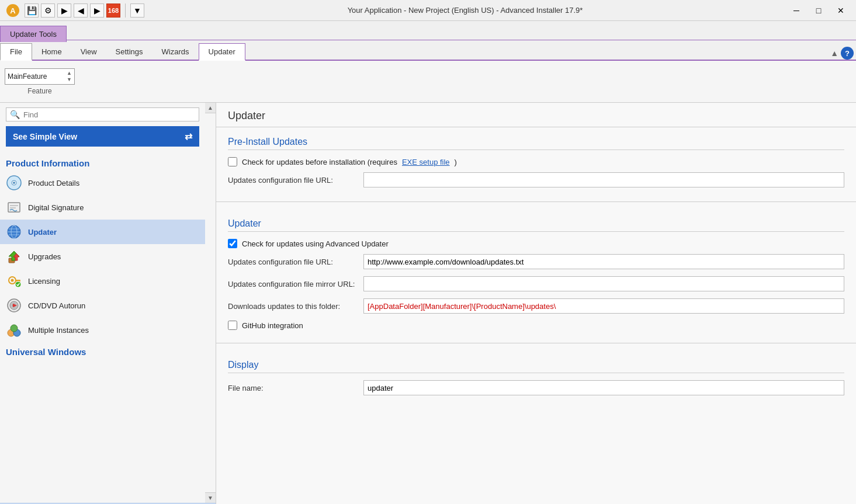 This screenshot has width=856, height=504. What do you see at coordinates (292, 306) in the screenshot?
I see `downloads-folder-label: Downloads updates to this folder:` at bounding box center [292, 306].